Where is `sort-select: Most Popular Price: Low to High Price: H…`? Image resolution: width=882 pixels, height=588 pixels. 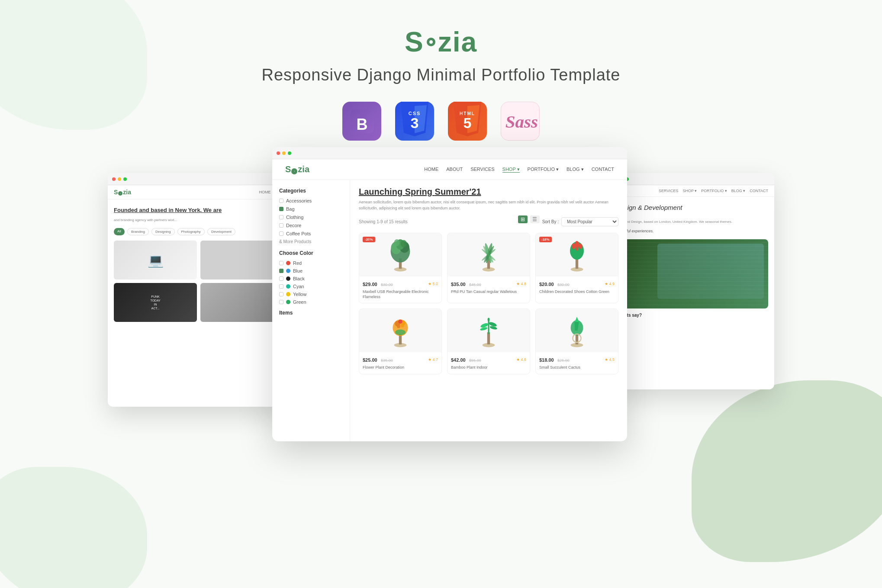
sort-select: Most Popular Price: Low to High Price: H… is located at coordinates (590, 222).